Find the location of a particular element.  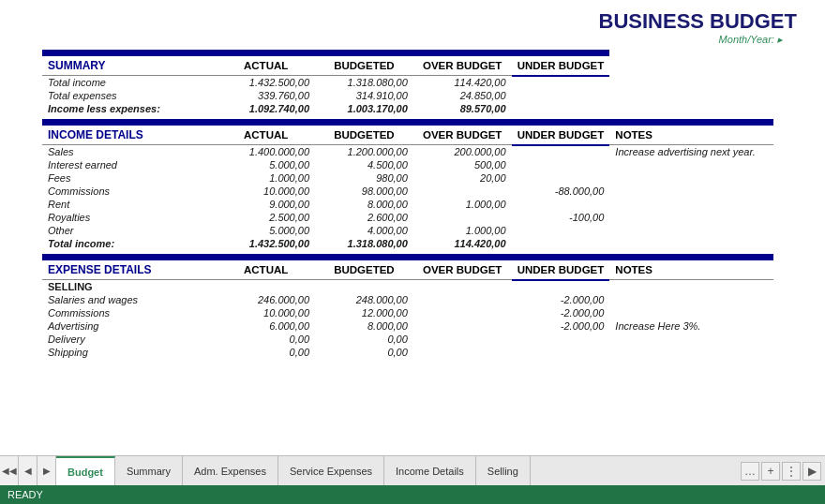

income-row-total: Total income: 1.432.500,00 1.318.080,00 … is located at coordinates (408, 244).